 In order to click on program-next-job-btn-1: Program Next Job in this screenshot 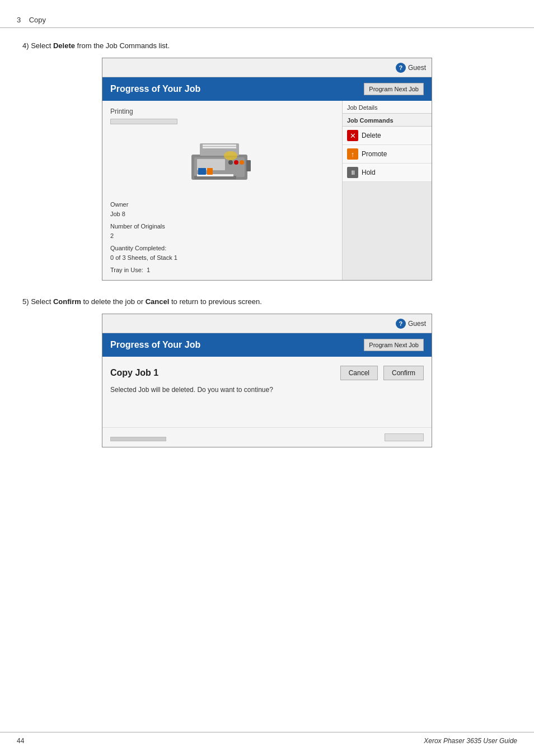, I will do `click(394, 89)`.